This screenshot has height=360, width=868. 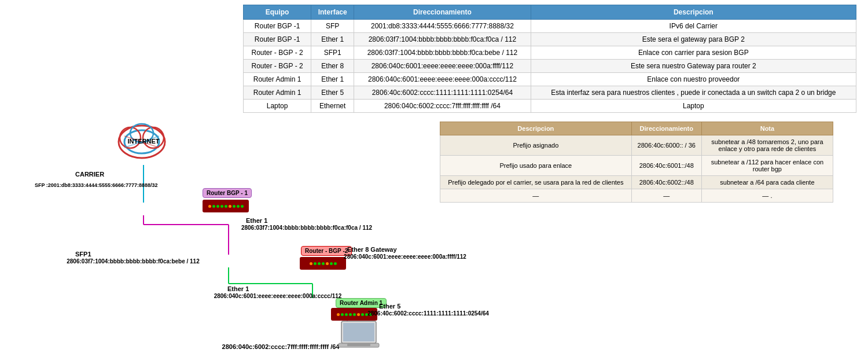 I want to click on table-cell-descripcion: Enlace con carrier para sesion BGP, so click(x=693, y=53).